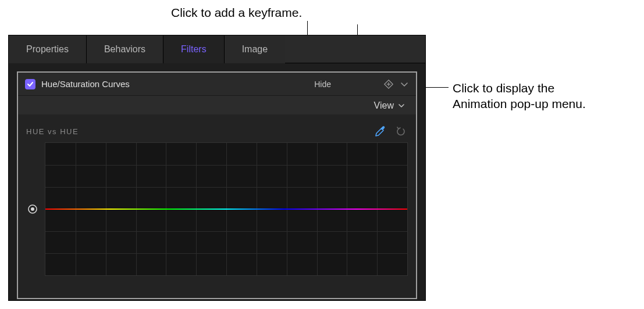  I want to click on hide-button: Hide, so click(322, 84).